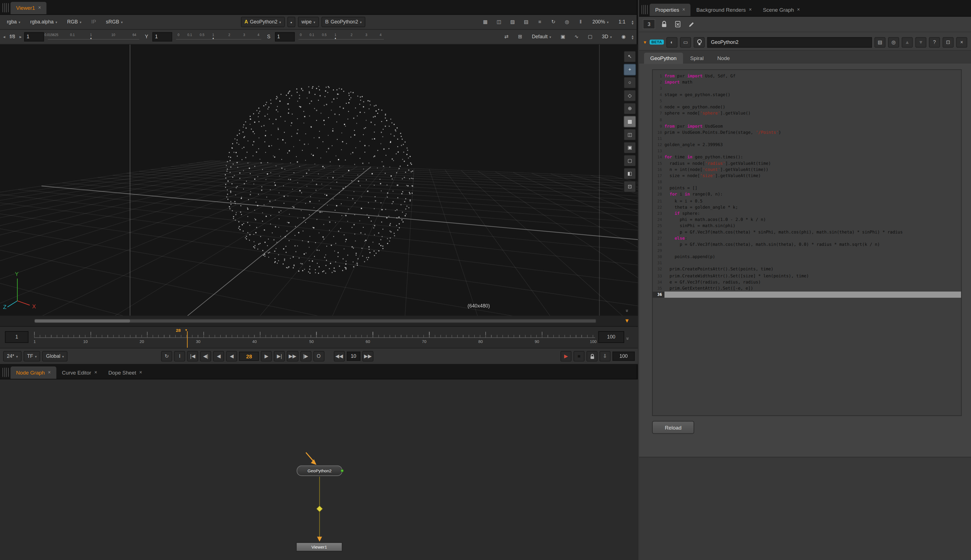  Describe the element at coordinates (807, 132) in the screenshot. I see `code-line: 10prim = UsdGeom.Points.Define(stage, '/…` at that location.